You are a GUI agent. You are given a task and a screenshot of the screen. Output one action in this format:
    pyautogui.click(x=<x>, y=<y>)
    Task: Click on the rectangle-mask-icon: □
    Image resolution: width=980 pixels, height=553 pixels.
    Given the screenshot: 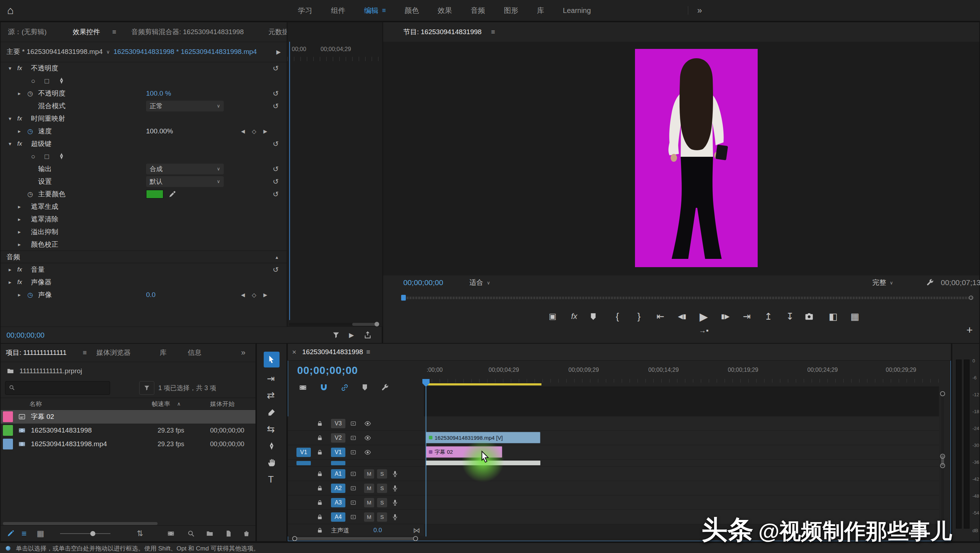 What is the action you would take?
    pyautogui.click(x=47, y=156)
    